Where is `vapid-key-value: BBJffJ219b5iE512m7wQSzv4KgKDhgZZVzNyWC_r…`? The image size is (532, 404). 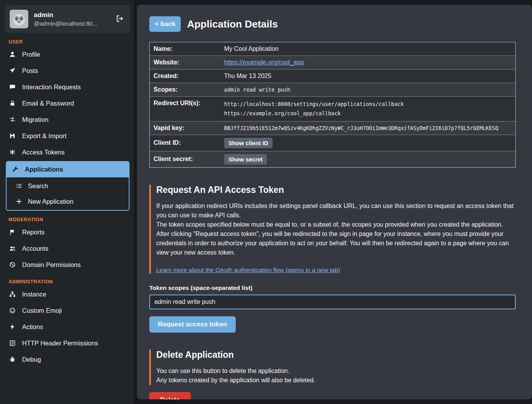 vapid-key-value: BBJffJ219b5iE512m7wQSzv4KgKDhgZZVzNyWC_r… is located at coordinates (368, 128).